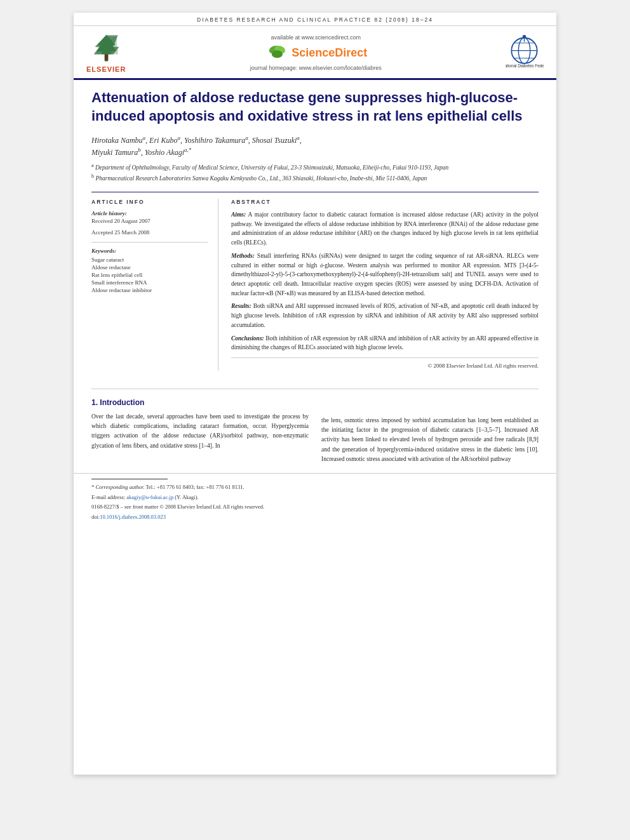  I want to click on elsevier-text: ELSEVIER, so click(106, 69).